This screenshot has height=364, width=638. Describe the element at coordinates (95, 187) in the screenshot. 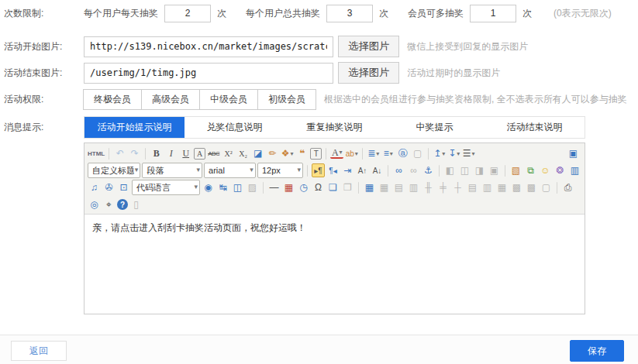

I see `music-icon: ♫` at that location.